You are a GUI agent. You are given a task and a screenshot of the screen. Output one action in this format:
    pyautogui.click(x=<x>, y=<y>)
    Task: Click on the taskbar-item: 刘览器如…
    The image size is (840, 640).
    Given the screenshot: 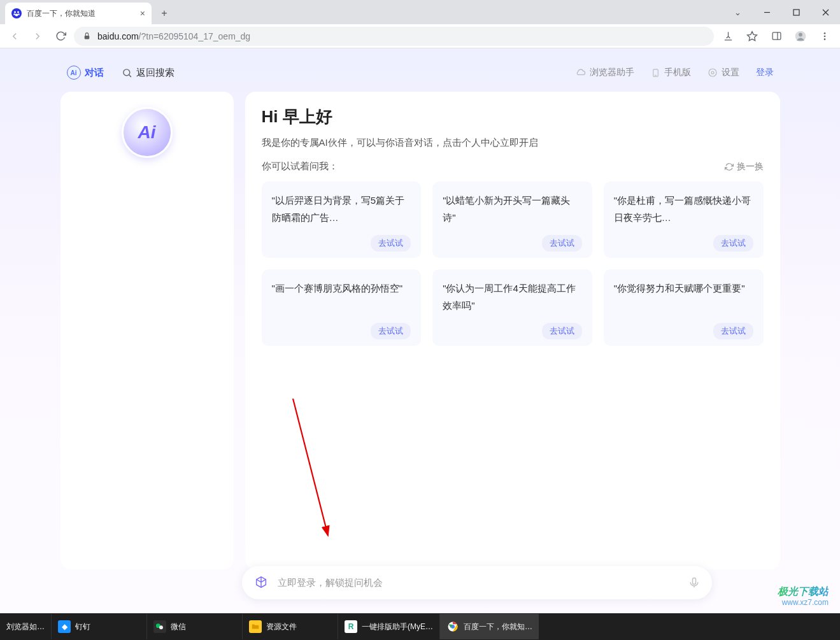 What is the action you would take?
    pyautogui.click(x=27, y=627)
    